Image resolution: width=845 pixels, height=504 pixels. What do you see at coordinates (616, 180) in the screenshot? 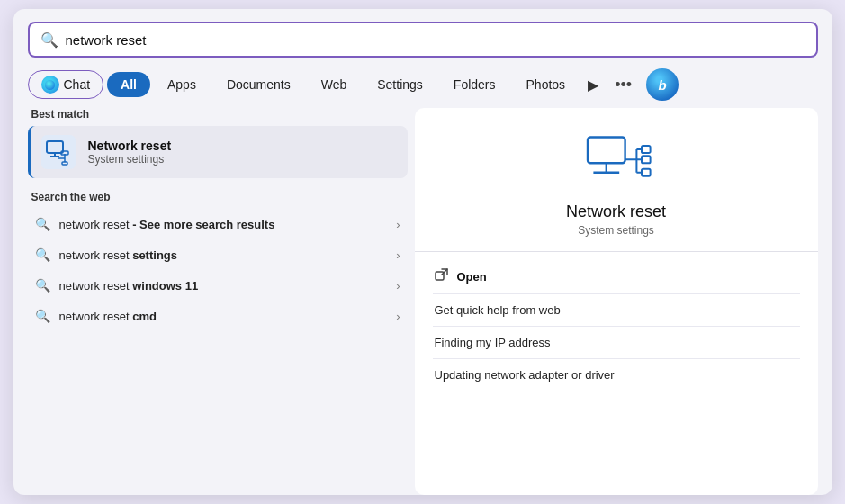
I see `detail-header: Network reset System settings` at bounding box center [616, 180].